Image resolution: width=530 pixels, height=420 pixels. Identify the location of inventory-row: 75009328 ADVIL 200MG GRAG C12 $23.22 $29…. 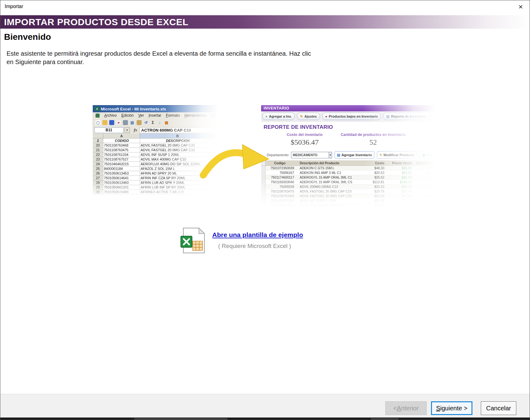
(348, 187).